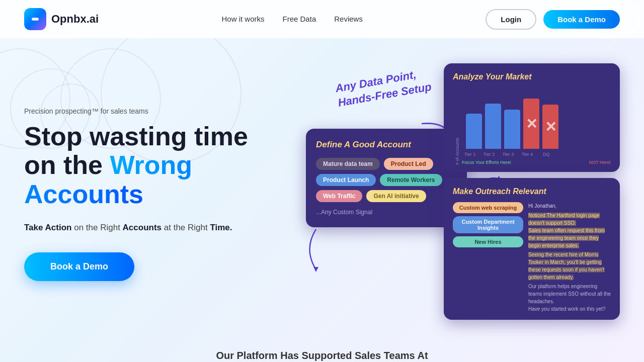 The image size is (644, 362). I want to click on logo: Opnbx.ai, so click(61, 19).